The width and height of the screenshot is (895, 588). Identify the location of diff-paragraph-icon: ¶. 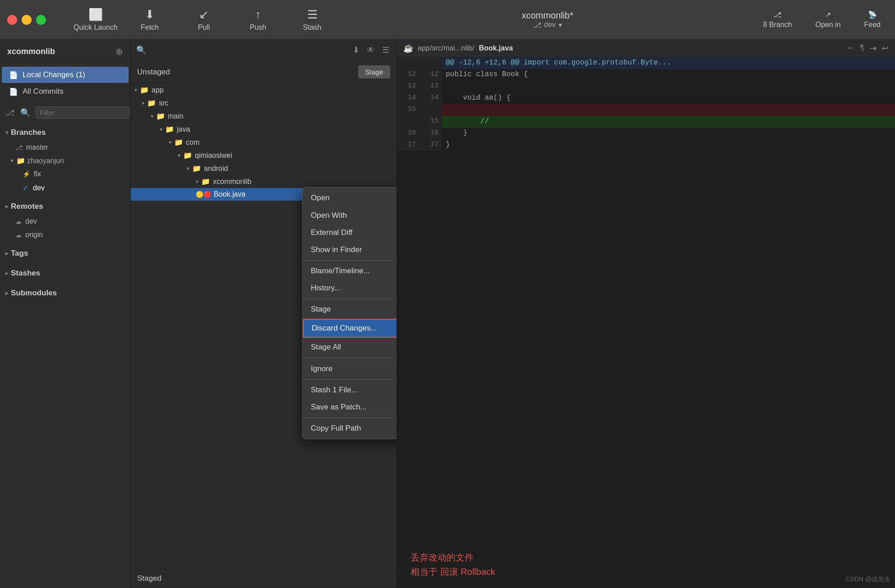
(862, 48).